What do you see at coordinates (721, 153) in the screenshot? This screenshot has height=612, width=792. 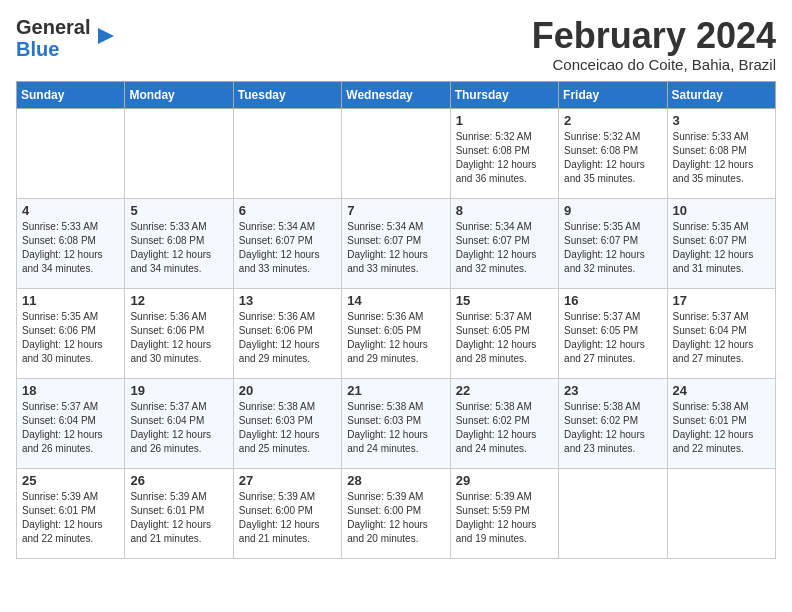 I see `calendar-cell: 3Sunrise: 5:33 AM Sunset: 6:08 PM Daylig…` at bounding box center [721, 153].